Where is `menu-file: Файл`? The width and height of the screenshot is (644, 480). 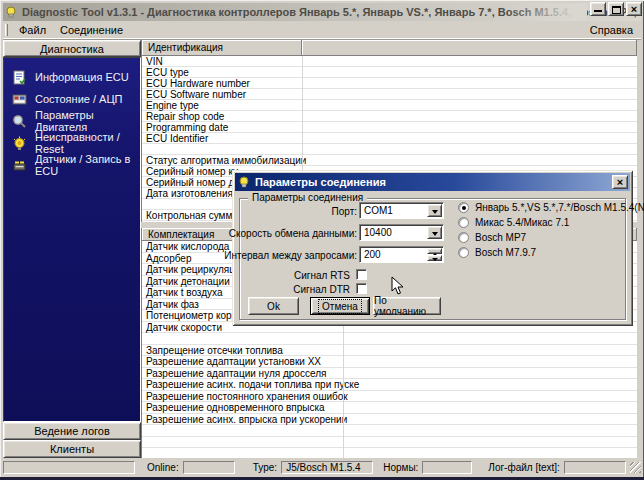
menu-file: Файл is located at coordinates (32, 30).